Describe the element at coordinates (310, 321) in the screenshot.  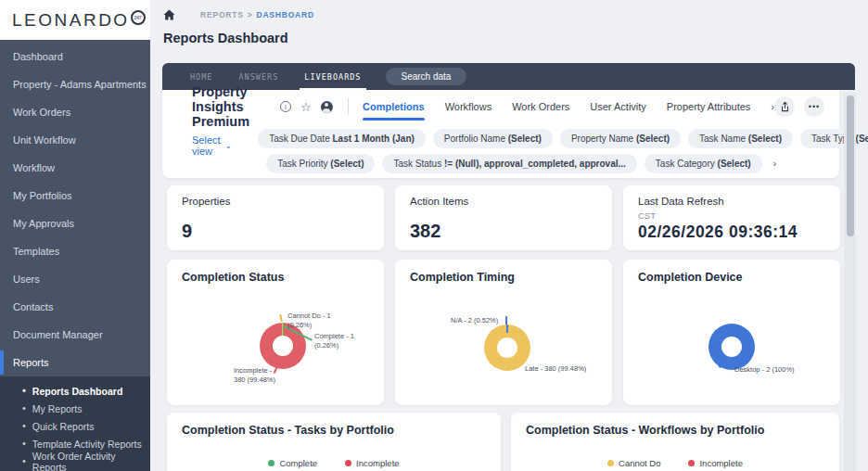
I see `chart-label-cannot-do: Cannot Do - 1(0.26%)` at that location.